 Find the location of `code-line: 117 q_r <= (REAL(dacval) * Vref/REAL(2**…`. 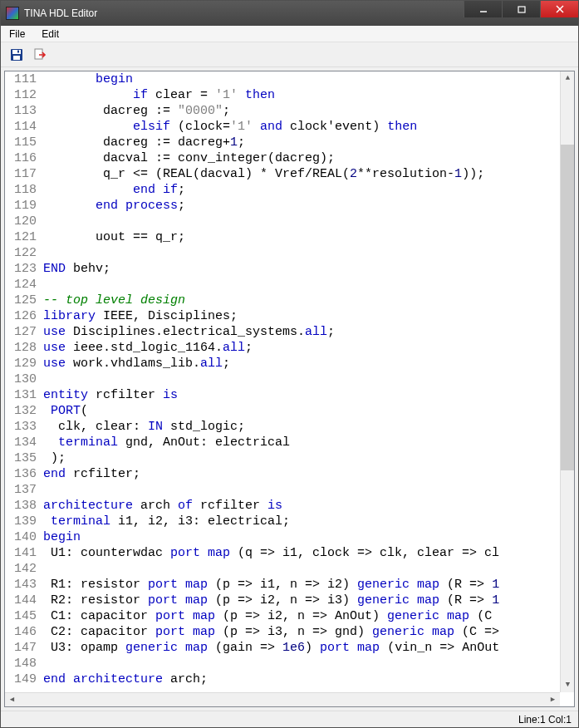

code-line: 117 q_r <= (REAL(dacval) * Vref/REAL(2**… is located at coordinates (289, 175).